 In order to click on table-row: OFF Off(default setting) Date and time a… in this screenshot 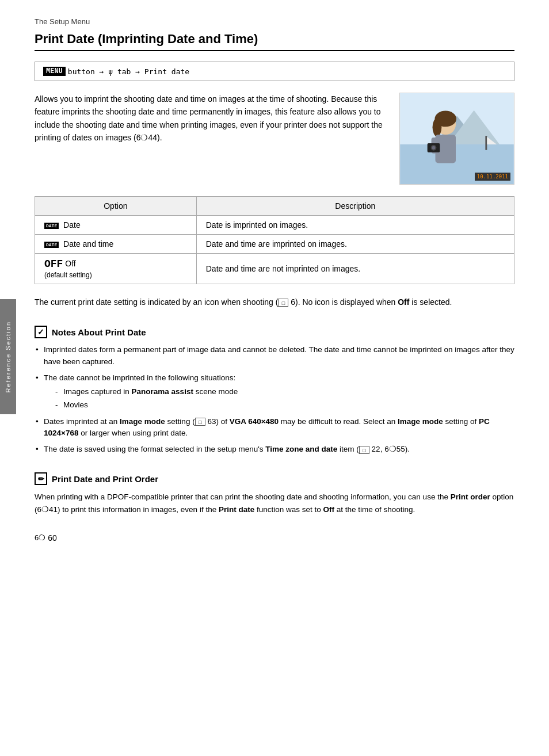, I will do `click(275, 269)`.